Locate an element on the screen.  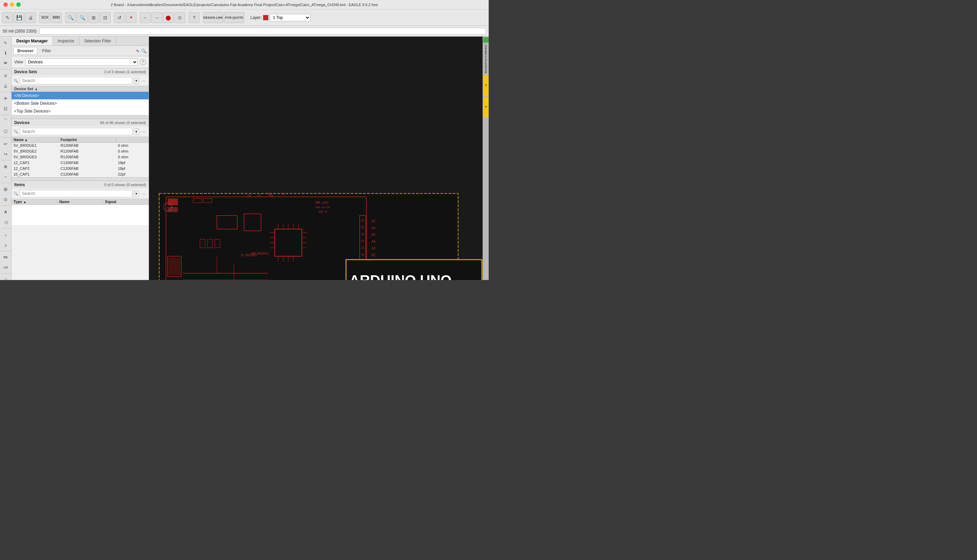
zoom-out-button: 🔍 is located at coordinates (70, 18).